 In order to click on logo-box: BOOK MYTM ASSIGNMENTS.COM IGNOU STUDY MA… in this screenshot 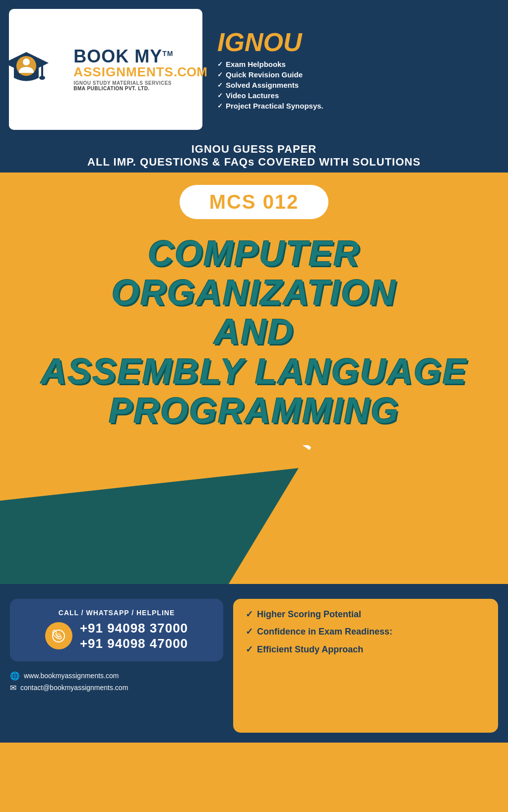, I will do `click(106, 69)`.